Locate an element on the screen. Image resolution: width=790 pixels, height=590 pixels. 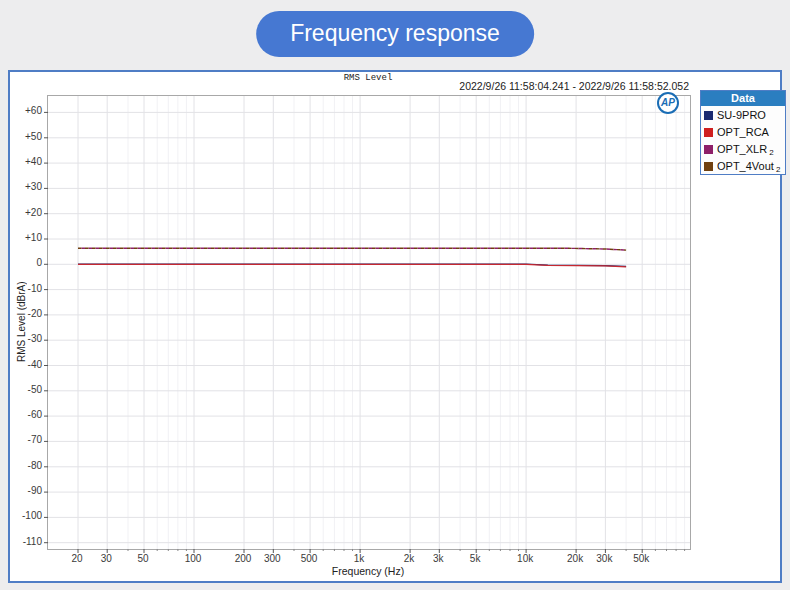
y-tick-label: 0 is located at coordinates (26, 263).